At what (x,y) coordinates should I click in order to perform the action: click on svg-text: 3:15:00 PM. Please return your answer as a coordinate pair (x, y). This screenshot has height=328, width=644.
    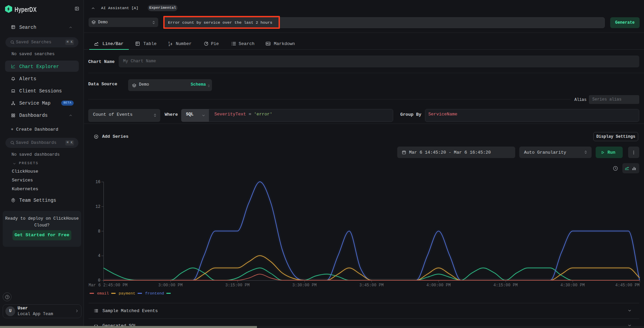
    Looking at the image, I should click on (237, 285).